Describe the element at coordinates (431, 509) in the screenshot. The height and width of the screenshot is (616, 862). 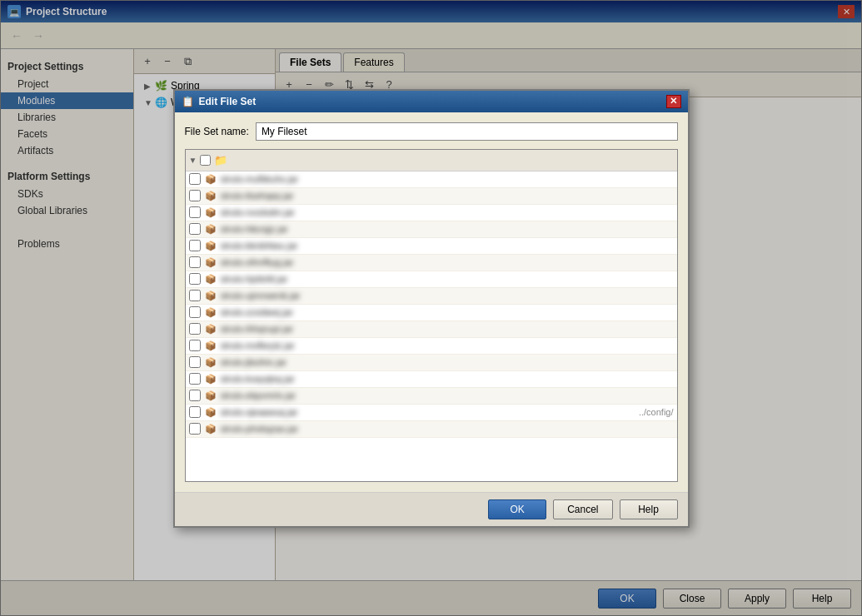
I see `modal-footer: OK Cancel Help` at that location.